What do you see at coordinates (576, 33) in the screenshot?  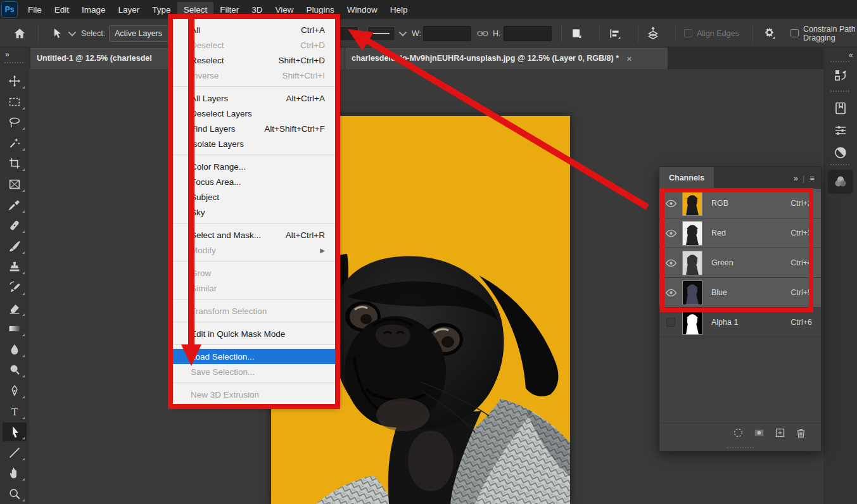 I see `path-operations-button` at bounding box center [576, 33].